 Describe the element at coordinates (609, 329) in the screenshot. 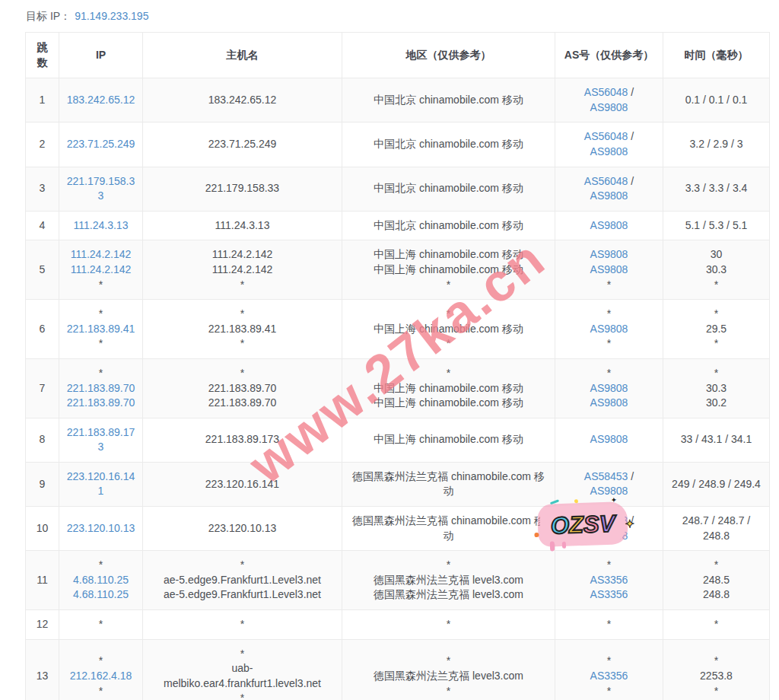

I see `asn-cell: *AS9808*` at that location.